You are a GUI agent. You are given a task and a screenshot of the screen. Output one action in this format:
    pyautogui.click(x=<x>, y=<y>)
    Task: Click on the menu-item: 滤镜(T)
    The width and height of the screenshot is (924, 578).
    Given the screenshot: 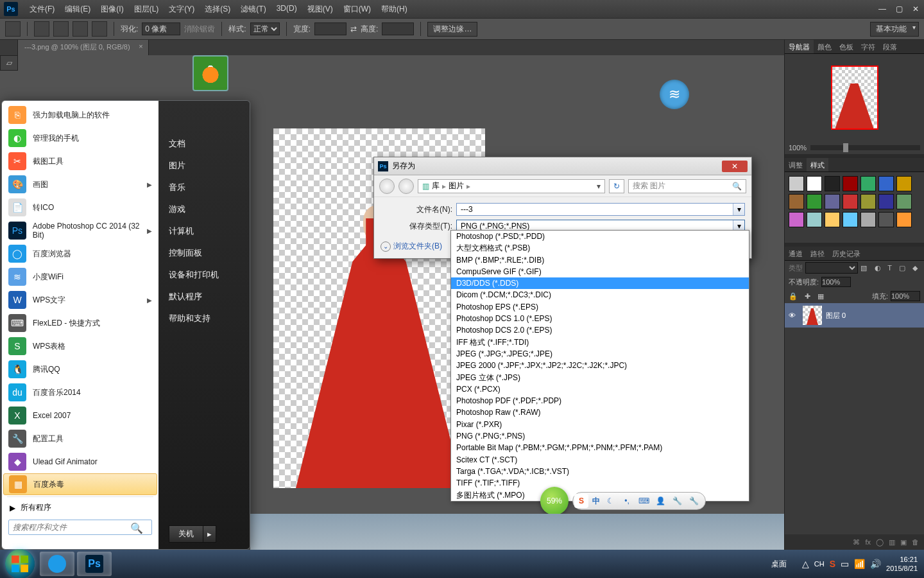 What is the action you would take?
    pyautogui.click(x=253, y=9)
    